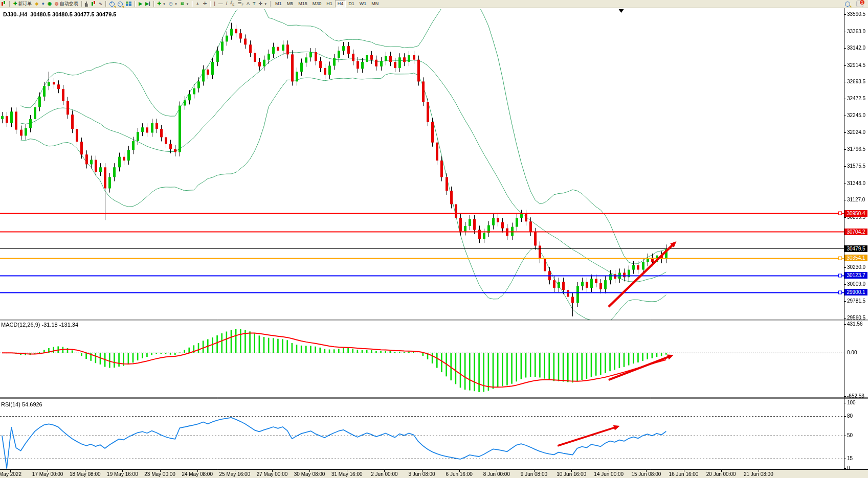  What do you see at coordinates (147, 4) in the screenshot?
I see `chart-shift-icon: ▶|` at bounding box center [147, 4].